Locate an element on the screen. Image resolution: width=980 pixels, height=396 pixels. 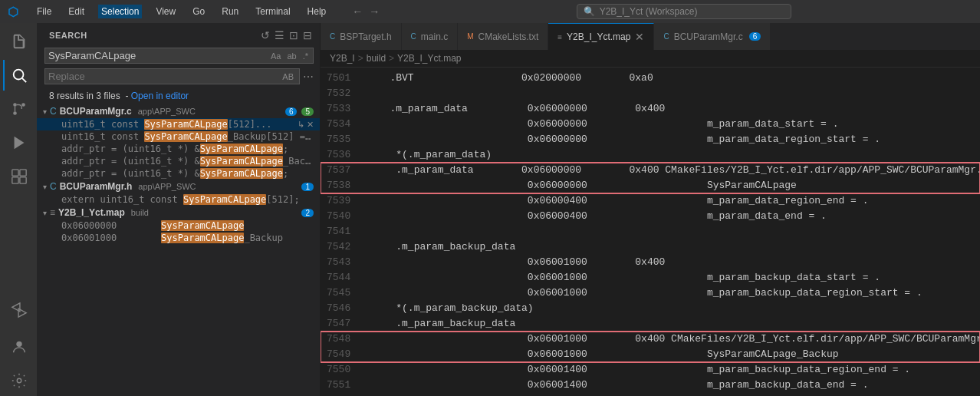
replace-input is located at coordinates (164, 77).